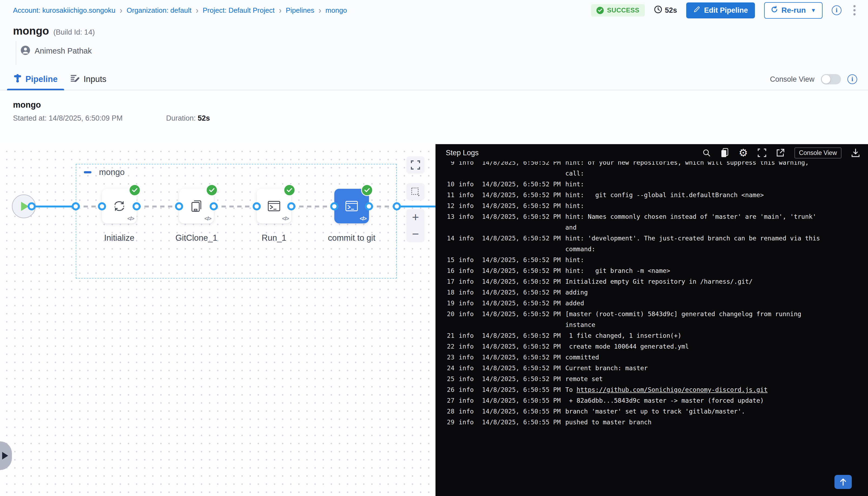 The image size is (868, 496). Describe the element at coordinates (623, 10) in the screenshot. I see `status-text: SUCCESS` at that location.